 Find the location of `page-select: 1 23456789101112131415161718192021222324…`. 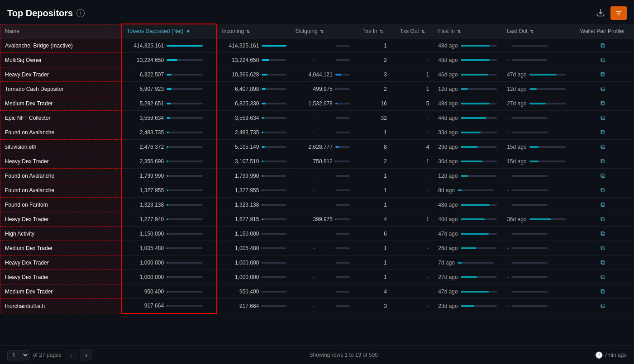

page-select: 1 23456789101112131415161718192021222324… is located at coordinates (18, 355).